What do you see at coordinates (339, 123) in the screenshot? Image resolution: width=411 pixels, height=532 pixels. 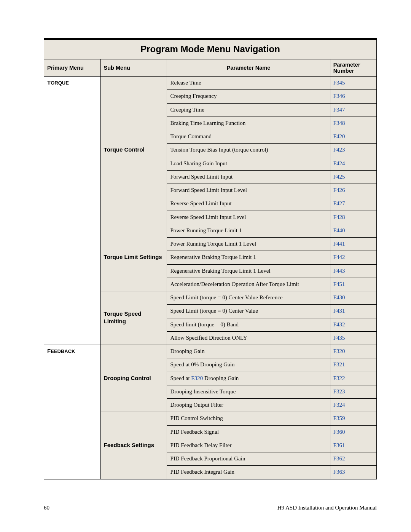 I see `parameter-link: F348` at bounding box center [339, 123].